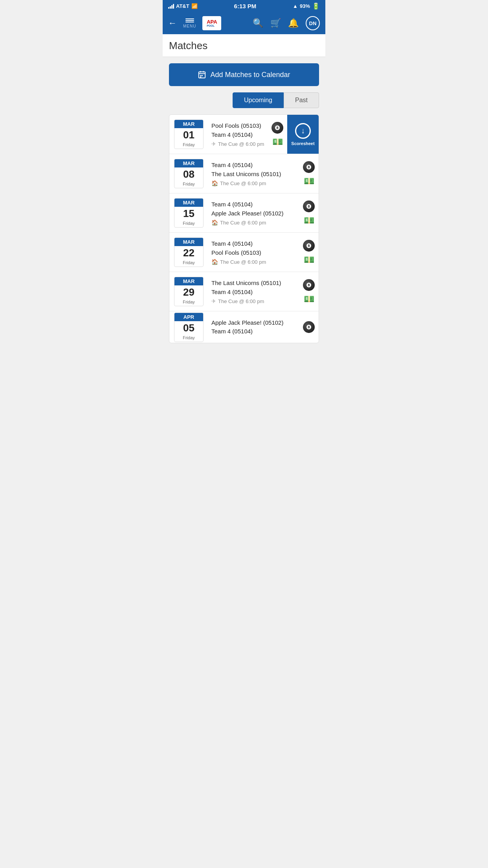 The image size is (488, 868). Describe the element at coordinates (189, 253) in the screenshot. I see `day-label: 22` at that location.